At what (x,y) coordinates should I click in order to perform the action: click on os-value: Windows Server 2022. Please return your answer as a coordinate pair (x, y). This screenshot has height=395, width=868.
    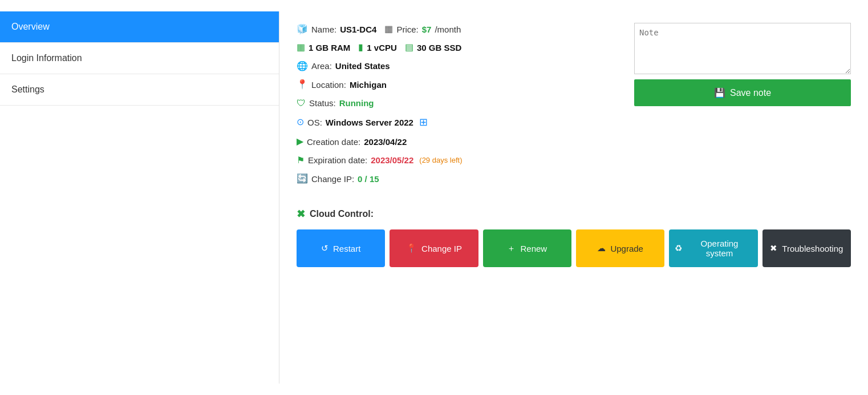
    Looking at the image, I should click on (370, 122).